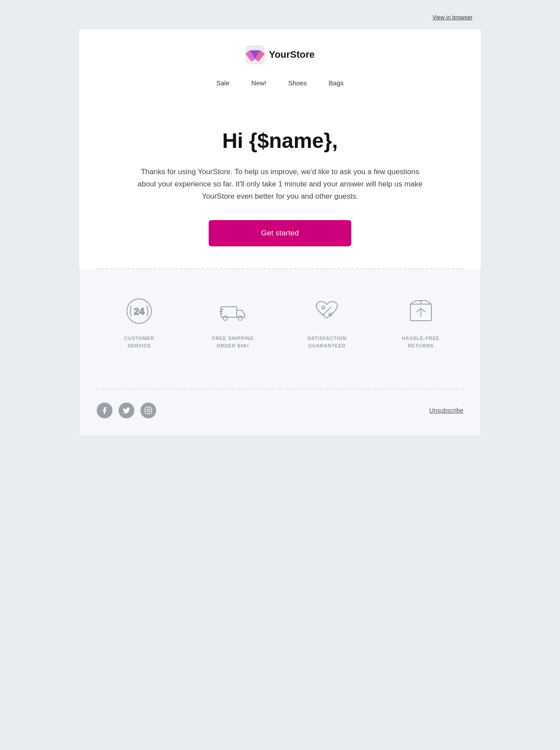  I want to click on unsubscribe-link: Unsubscribe, so click(446, 410).